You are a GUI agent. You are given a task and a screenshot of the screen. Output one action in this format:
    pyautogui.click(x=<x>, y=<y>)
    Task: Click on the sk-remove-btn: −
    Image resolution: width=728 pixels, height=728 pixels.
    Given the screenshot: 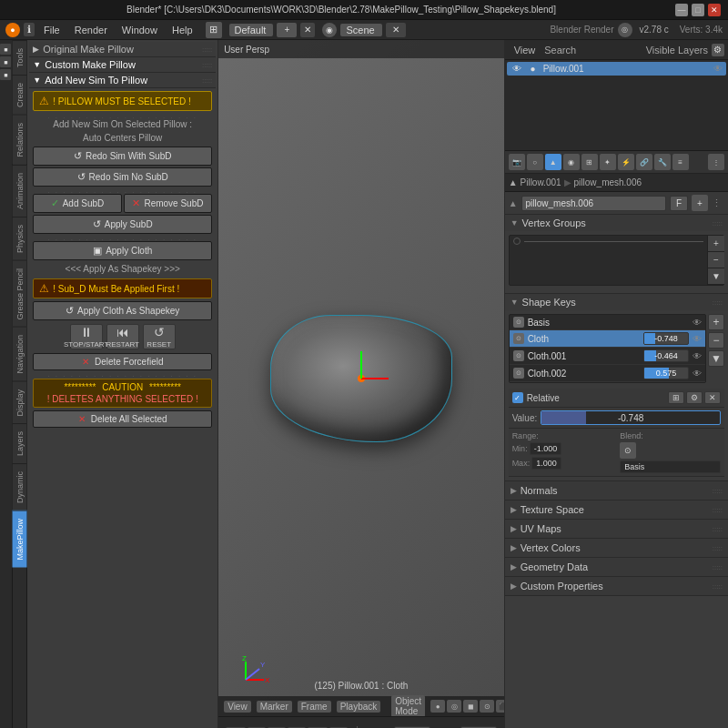 What is the action you would take?
    pyautogui.click(x=716, y=340)
    